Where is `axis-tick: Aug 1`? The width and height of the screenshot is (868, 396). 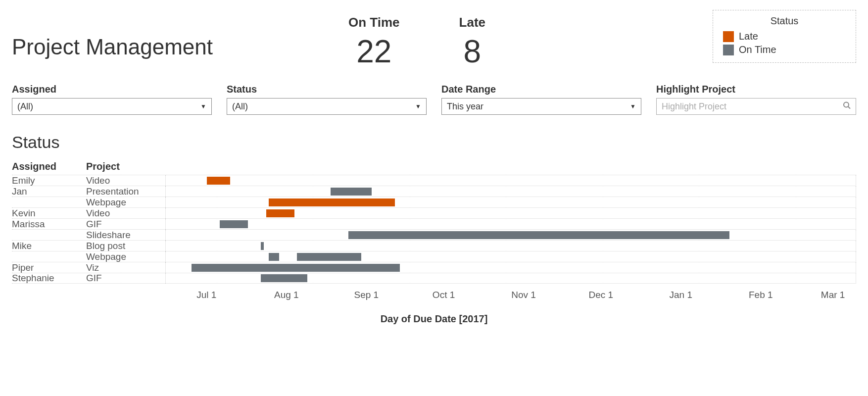 axis-tick: Aug 1 is located at coordinates (287, 295).